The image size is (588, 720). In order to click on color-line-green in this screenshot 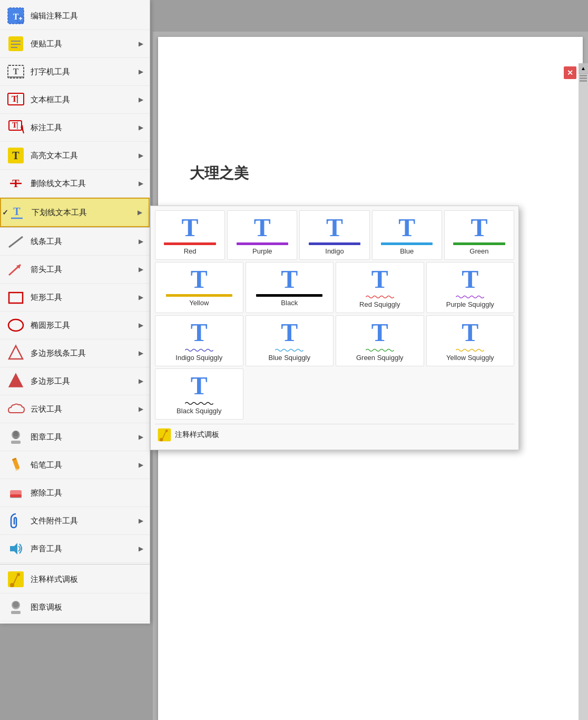, I will do `click(479, 244)`.